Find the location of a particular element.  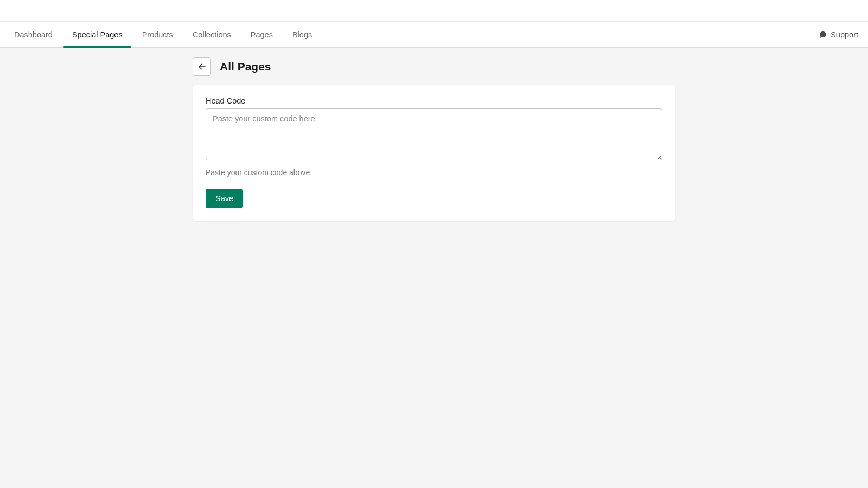

page-title: All Pages is located at coordinates (245, 67).